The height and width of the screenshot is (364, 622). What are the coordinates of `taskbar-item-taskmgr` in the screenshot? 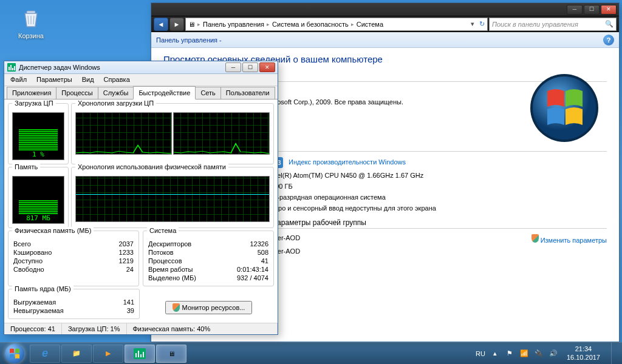 It's located at (140, 354).